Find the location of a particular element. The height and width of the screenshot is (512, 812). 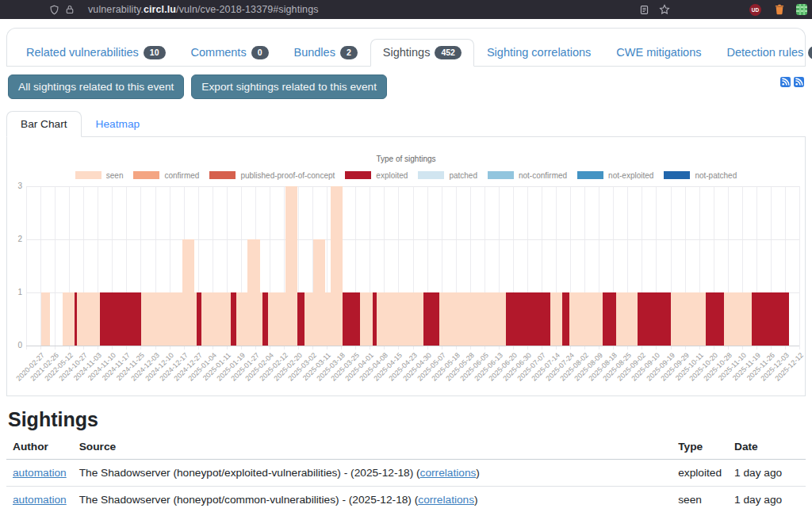

tab-comments: Comments0 is located at coordinates (230, 52).